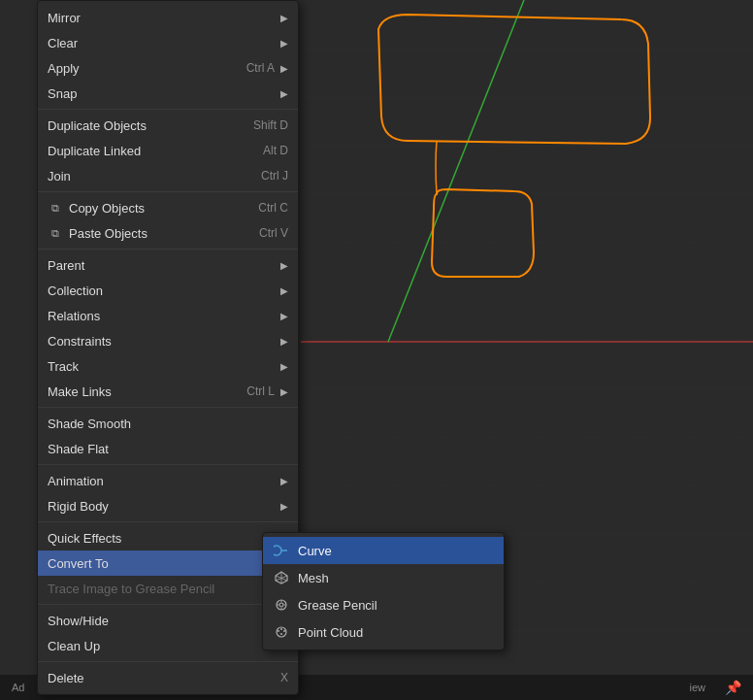  Describe the element at coordinates (168, 150) in the screenshot. I see `menu-item-duplicate-linked: Duplicate Linked Alt D` at that location.